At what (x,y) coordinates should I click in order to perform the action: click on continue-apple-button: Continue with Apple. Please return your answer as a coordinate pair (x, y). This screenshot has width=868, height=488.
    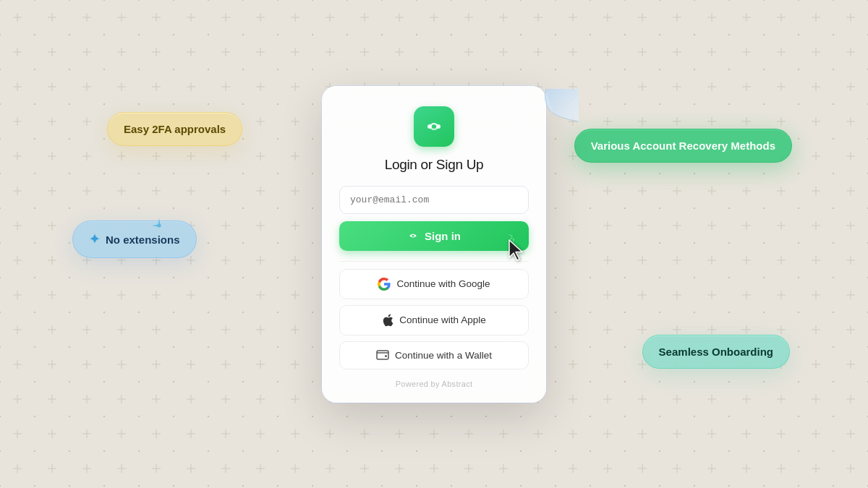
    Looking at the image, I should click on (434, 320).